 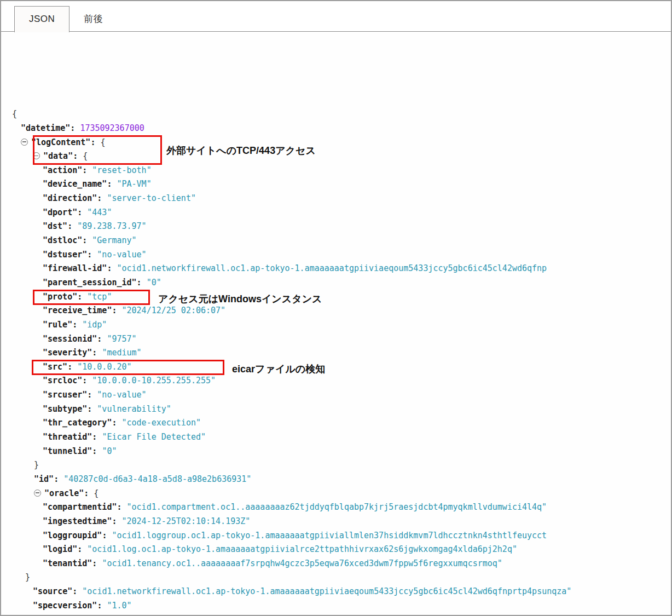 What do you see at coordinates (336, 199) in the screenshot?
I see `json-line: "direction": "server-to-client"` at bounding box center [336, 199].